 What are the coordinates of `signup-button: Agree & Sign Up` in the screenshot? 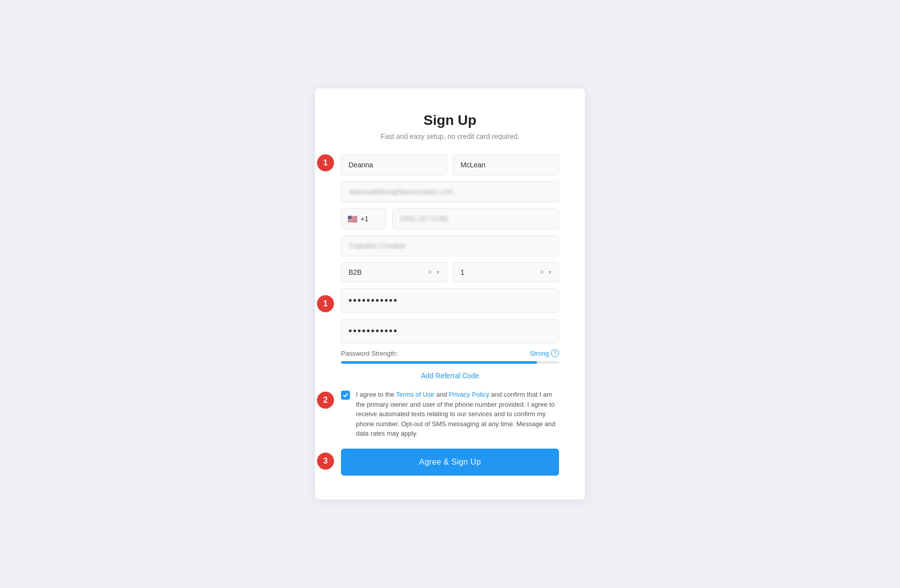 It's located at (450, 462).